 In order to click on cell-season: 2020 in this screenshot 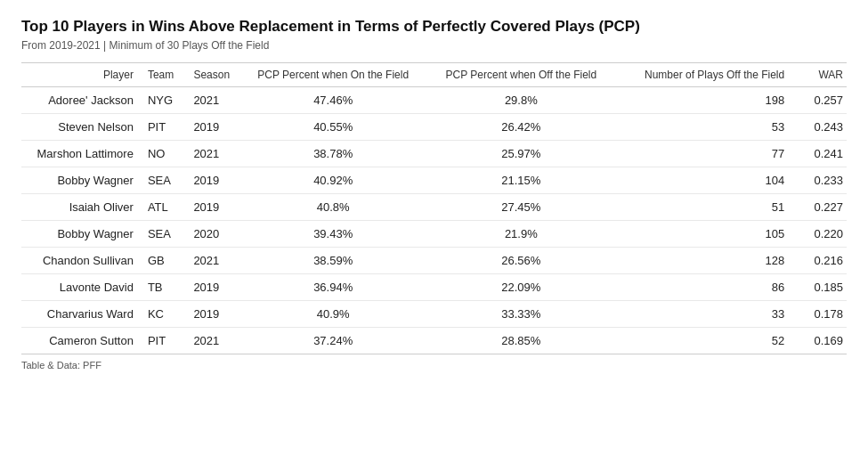, I will do `click(214, 234)`.